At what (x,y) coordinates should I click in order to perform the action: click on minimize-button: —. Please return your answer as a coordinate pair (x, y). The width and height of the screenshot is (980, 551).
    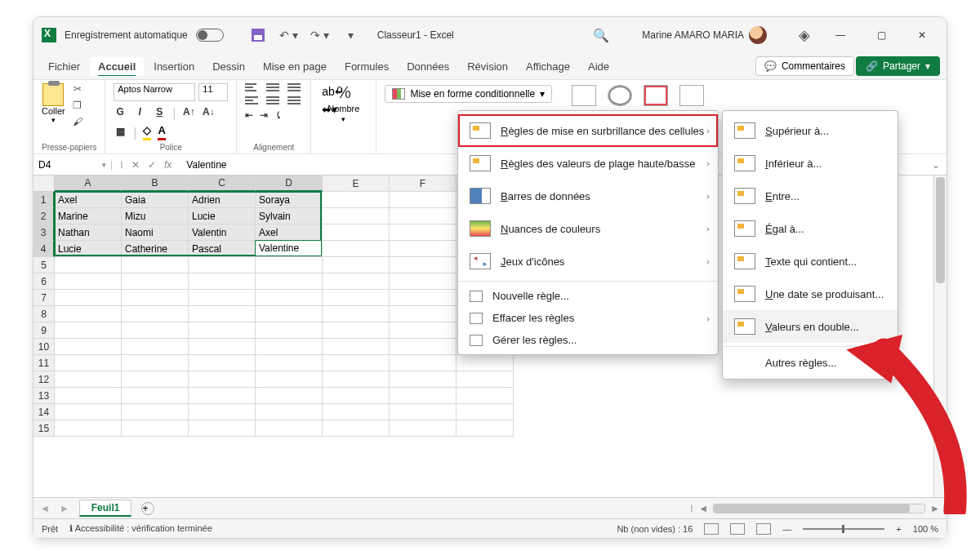
    Looking at the image, I should click on (840, 35).